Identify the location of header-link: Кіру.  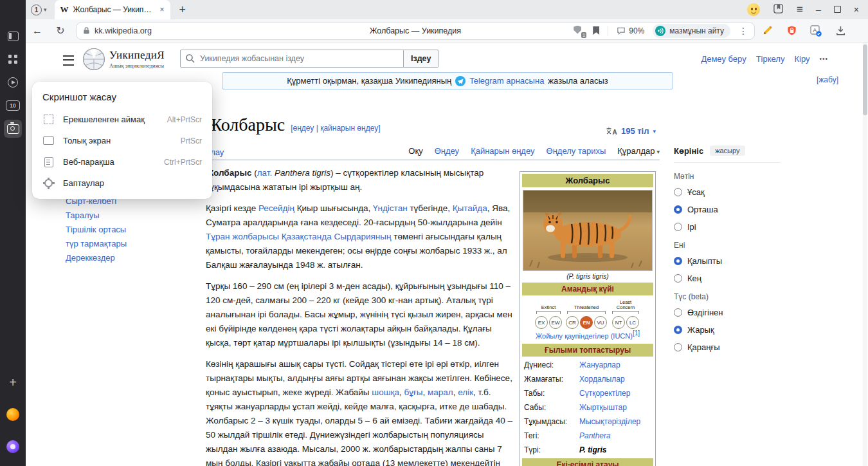
(802, 59).